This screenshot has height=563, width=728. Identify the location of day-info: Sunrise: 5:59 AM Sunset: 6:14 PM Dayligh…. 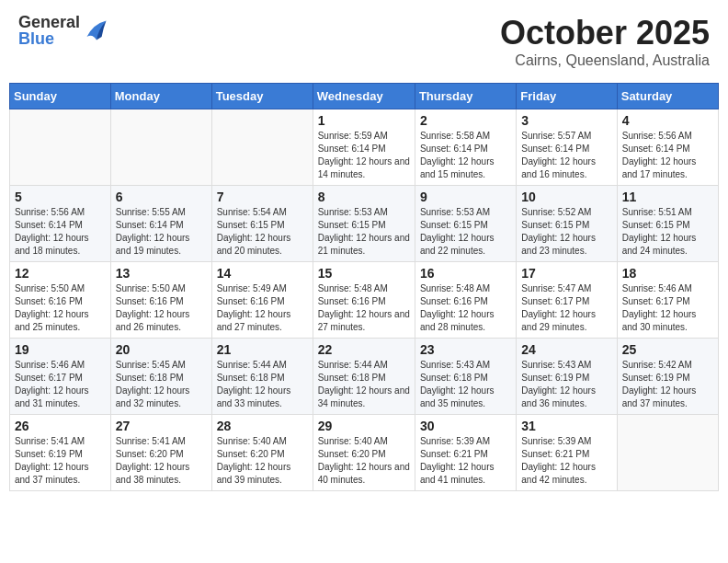
(364, 155).